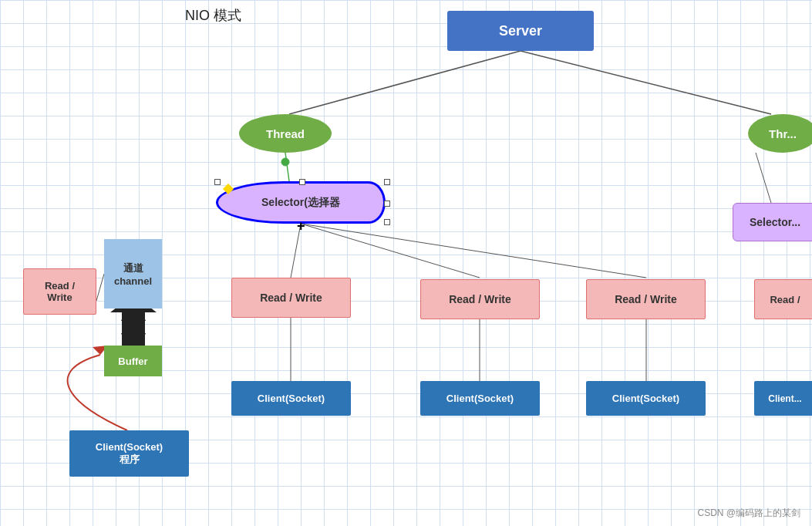 The height and width of the screenshot is (526, 812). I want to click on rw-left-node: Read / Write, so click(60, 292).